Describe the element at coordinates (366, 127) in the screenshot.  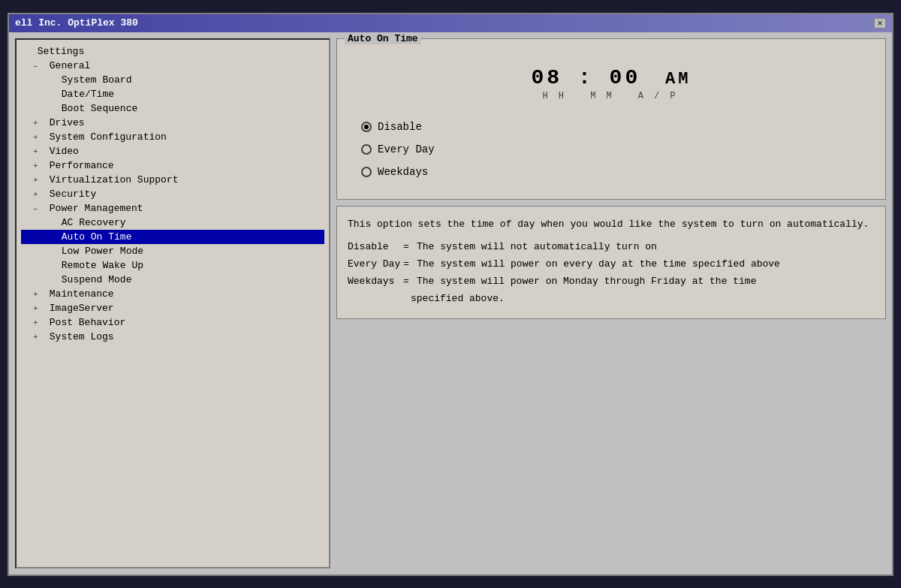
I see `radio-disable-circle` at that location.